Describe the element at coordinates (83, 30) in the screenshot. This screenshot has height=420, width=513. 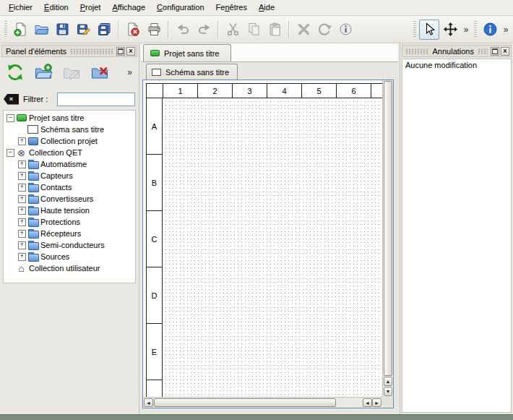
I see `save-as-button` at that location.